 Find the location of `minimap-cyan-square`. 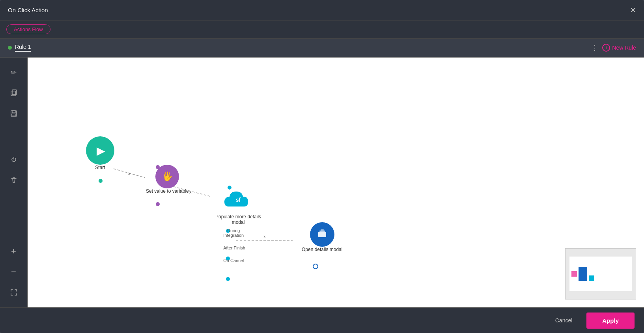

minimap-cyan-square is located at coordinates (592, 278).